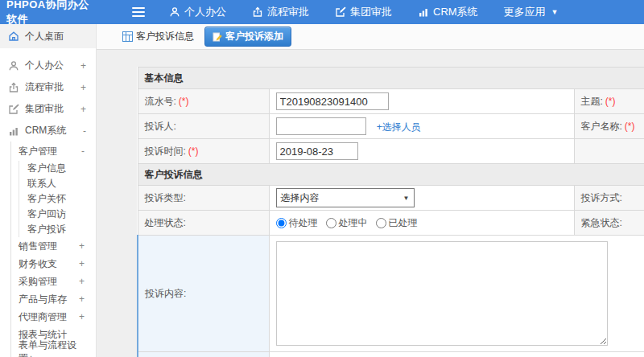  What do you see at coordinates (58, 230) in the screenshot?
I see `sidebar-item-customer-complaint: 客户投诉` at bounding box center [58, 230].